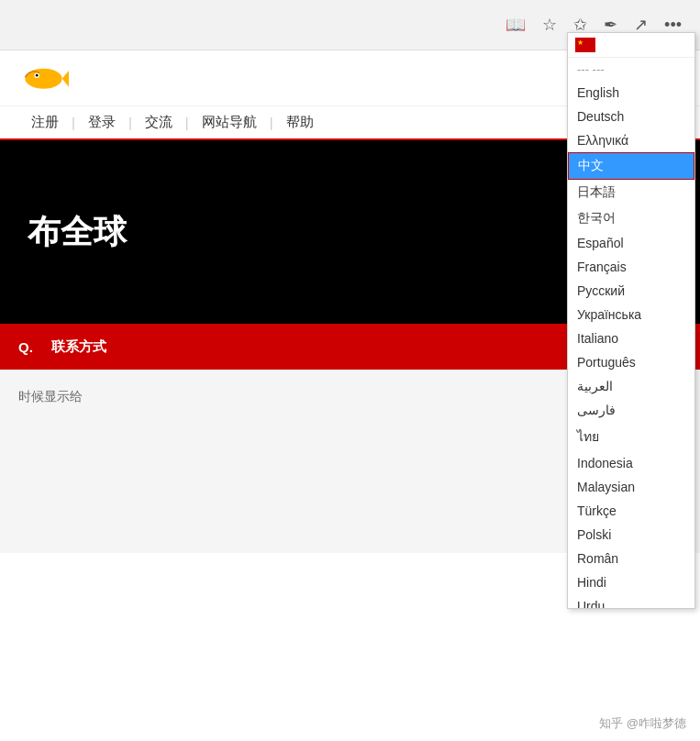 The image size is (700, 741). Describe the element at coordinates (631, 386) in the screenshot. I see `lang-option-13: العربية` at that location.